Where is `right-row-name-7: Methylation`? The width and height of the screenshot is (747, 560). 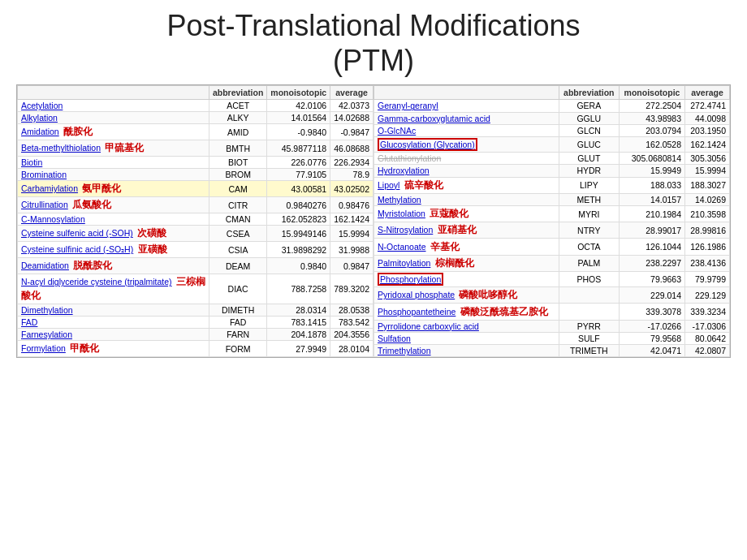 right-row-name-7: Methylation is located at coordinates (467, 200).